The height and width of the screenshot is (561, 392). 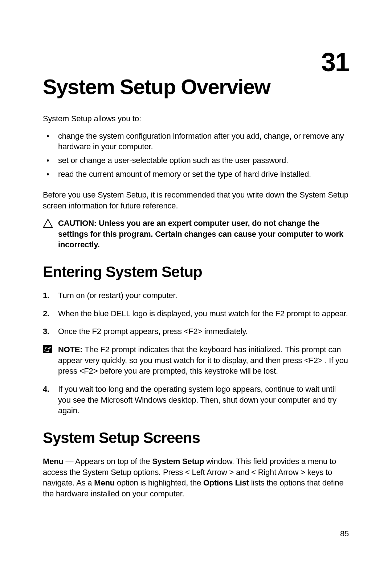 I want to click on step-text: When the blue DELL logo is displayed, yo…, so click(x=204, y=314).